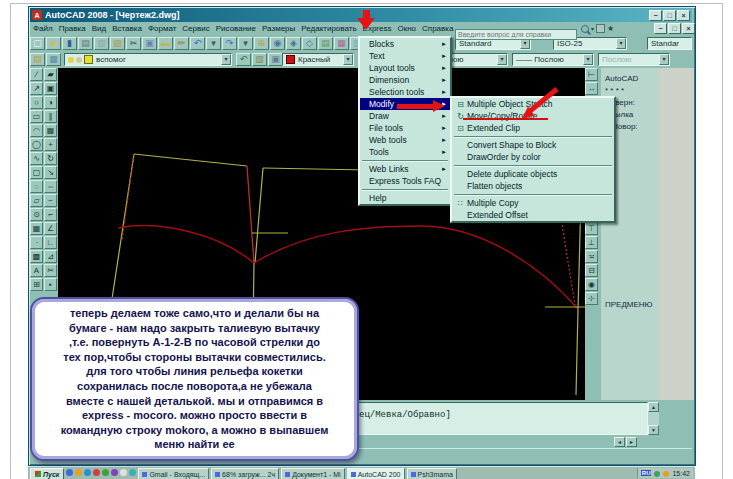  I want to click on mdi-restore-button: □, so click(674, 28).